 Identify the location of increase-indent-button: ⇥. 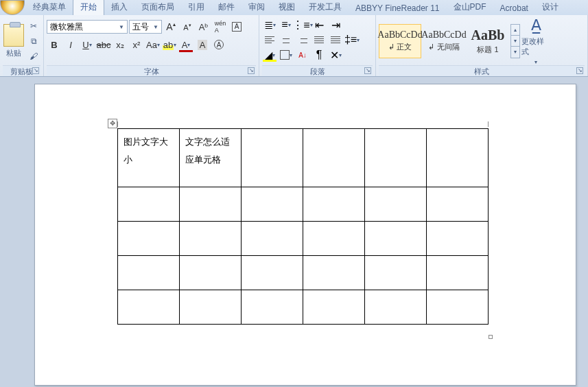
(336, 25).